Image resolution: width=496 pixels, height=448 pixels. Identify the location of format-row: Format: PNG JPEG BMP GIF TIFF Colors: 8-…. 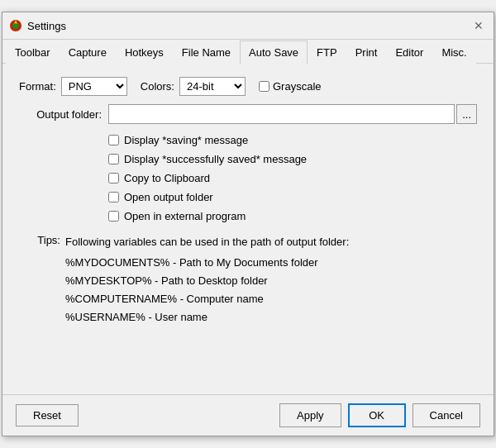
(248, 86).